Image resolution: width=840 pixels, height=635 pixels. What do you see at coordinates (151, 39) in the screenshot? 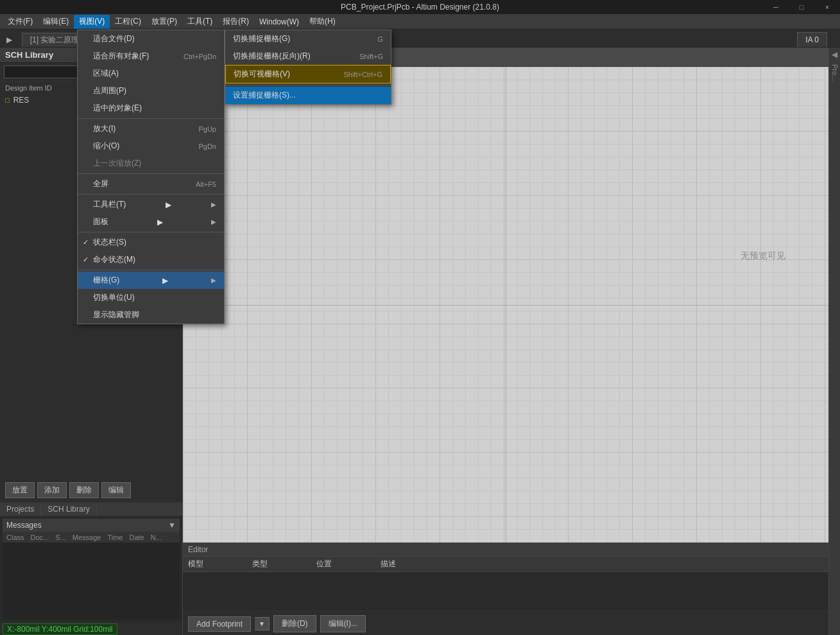
I see `menu-fit-file: 适合文件(D)` at bounding box center [151, 39].